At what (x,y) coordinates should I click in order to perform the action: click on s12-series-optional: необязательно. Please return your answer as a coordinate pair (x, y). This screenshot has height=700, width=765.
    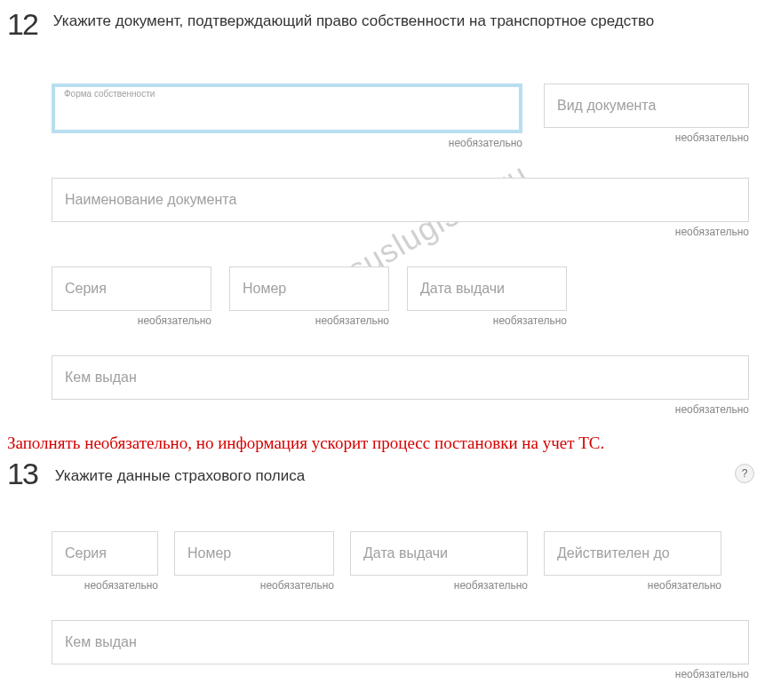
    Looking at the image, I should click on (131, 321).